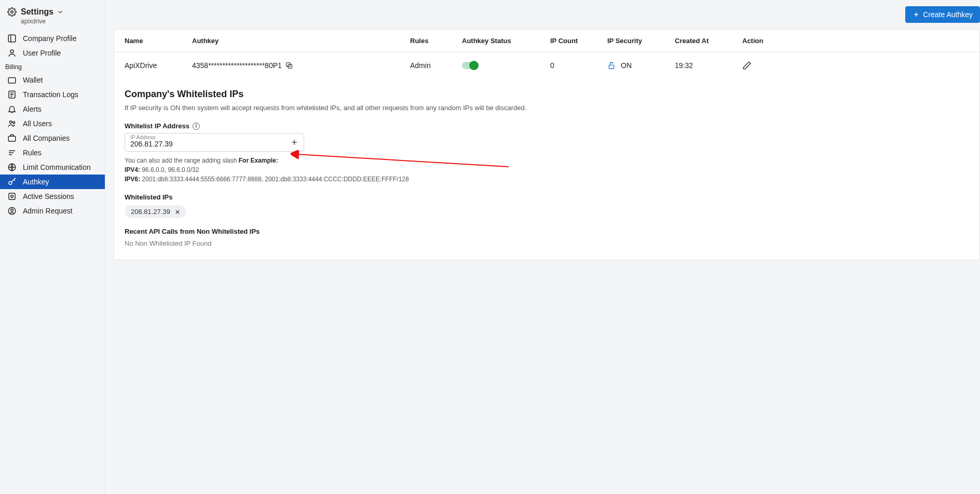  What do you see at coordinates (296, 65) in the screenshot?
I see `cell-authkey: 4358********************80P1` at bounding box center [296, 65].